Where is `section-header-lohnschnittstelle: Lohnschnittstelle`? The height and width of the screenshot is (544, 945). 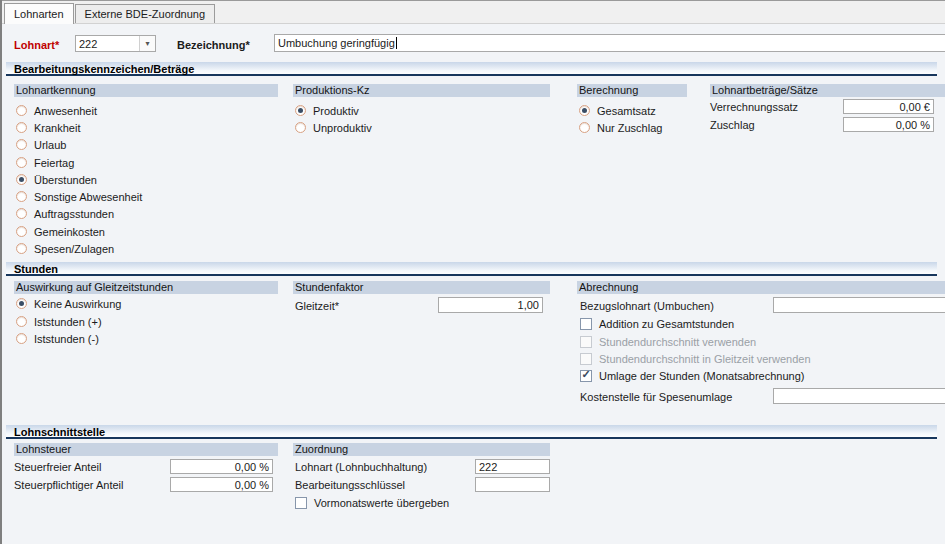 section-header-lohnschnittstelle: Lohnschnittstelle is located at coordinates (472, 432).